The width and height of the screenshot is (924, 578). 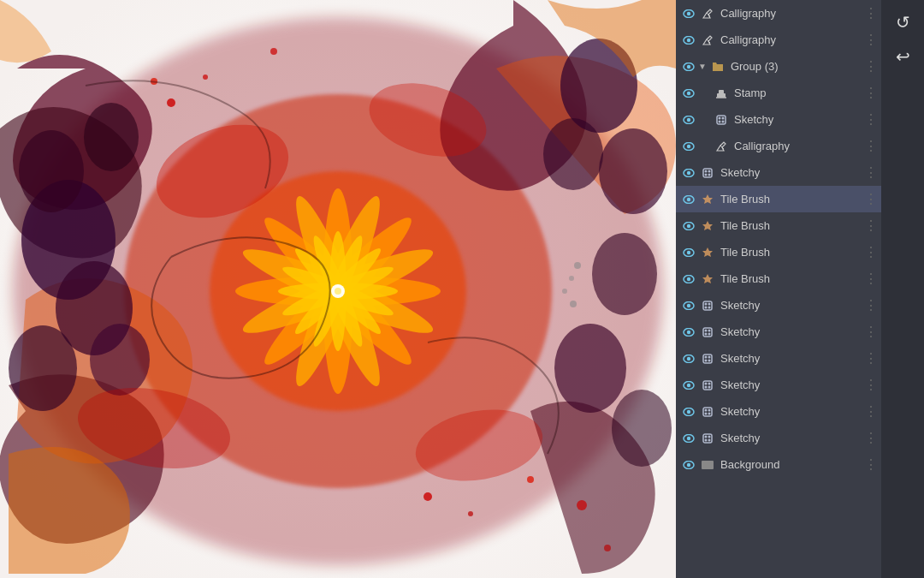 I want to click on group-expand-arrow: ▼, so click(x=702, y=67).